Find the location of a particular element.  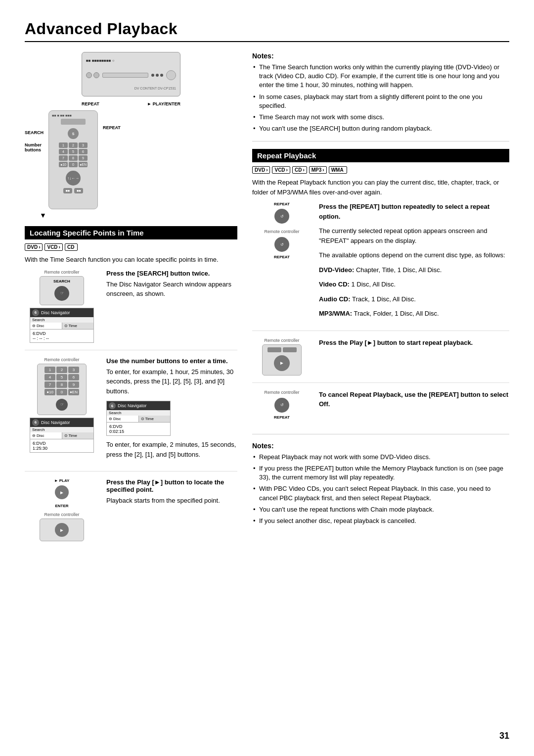

rstep2-btn1 is located at coordinates (274, 350).